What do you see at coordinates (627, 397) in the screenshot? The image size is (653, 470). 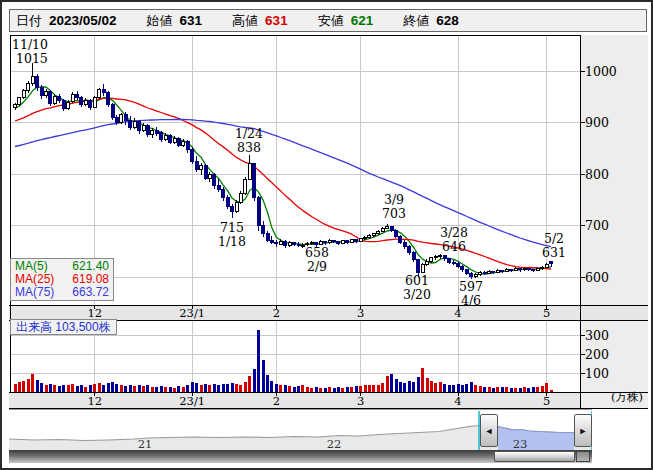 I see `svg-text: (万株)` at bounding box center [627, 397].